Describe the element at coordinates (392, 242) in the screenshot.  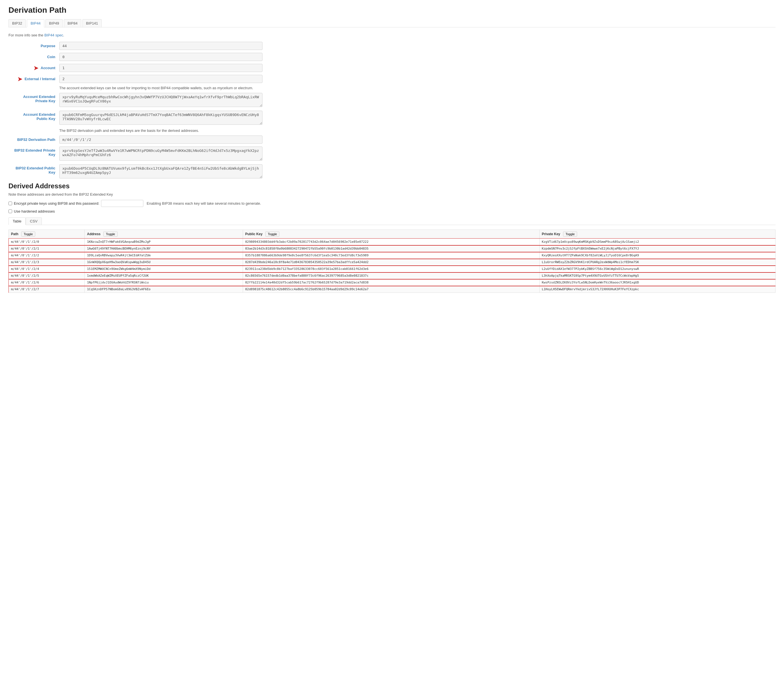
I see `table-row: m/44'/0'/1'/2/01KNzcwZnQT7rHWFak6VGAeqvw…` at that location.